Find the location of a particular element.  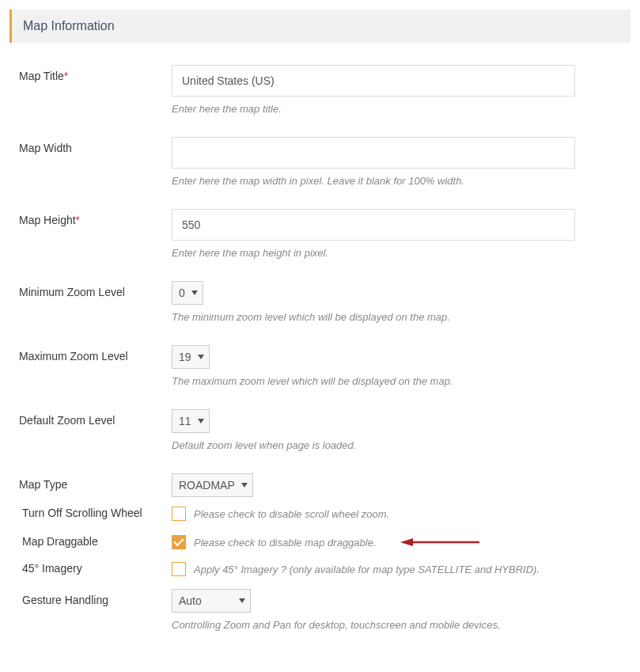

label-max-zoom: Maximum Zoom Level is located at coordinates (90, 354).